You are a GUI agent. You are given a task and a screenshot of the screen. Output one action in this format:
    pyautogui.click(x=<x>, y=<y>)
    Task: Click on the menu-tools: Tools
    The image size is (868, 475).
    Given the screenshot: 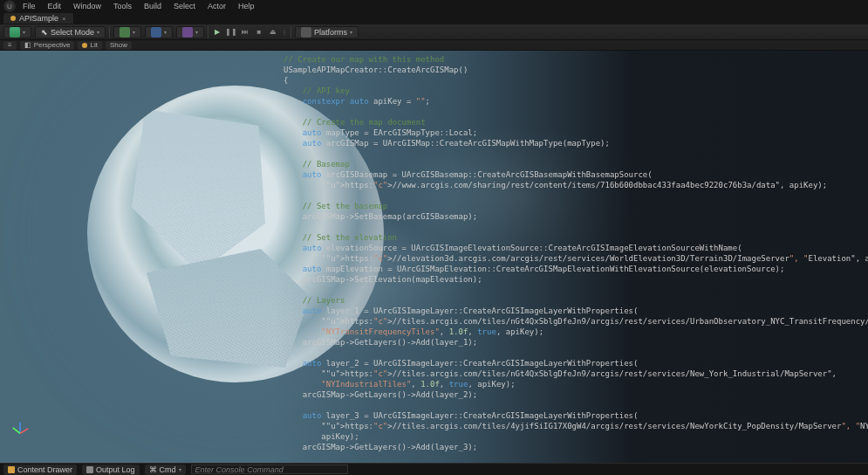 What is the action you would take?
    pyautogui.click(x=122, y=6)
    